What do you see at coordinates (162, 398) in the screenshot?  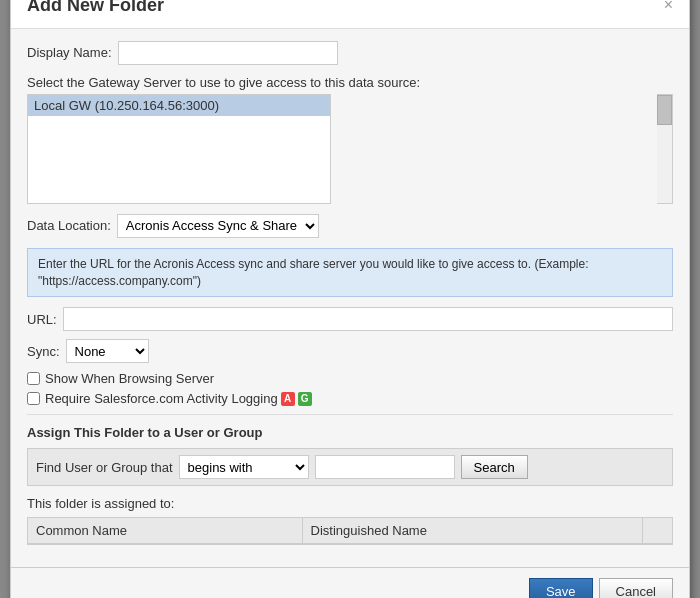 I see `require-salesforce-label: Require Salesforce.com Activity Logging` at bounding box center [162, 398].